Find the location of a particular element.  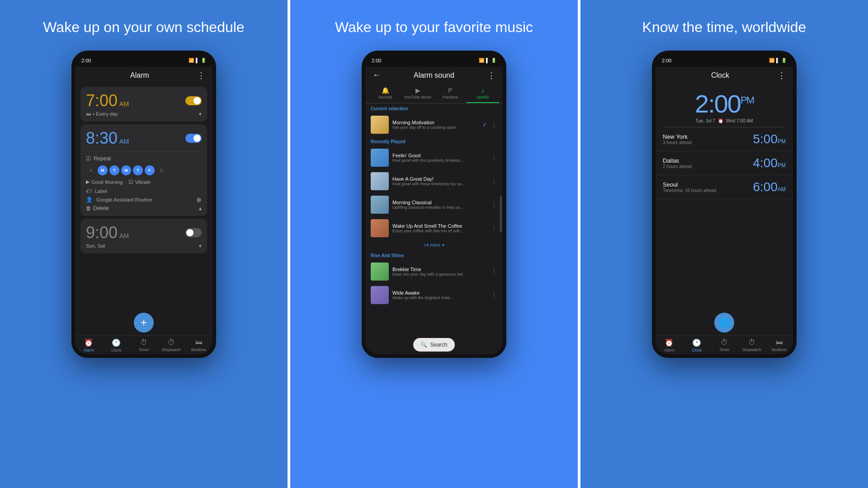

nav-alarm-1: ⏰ Alarm is located at coordinates (89, 345).